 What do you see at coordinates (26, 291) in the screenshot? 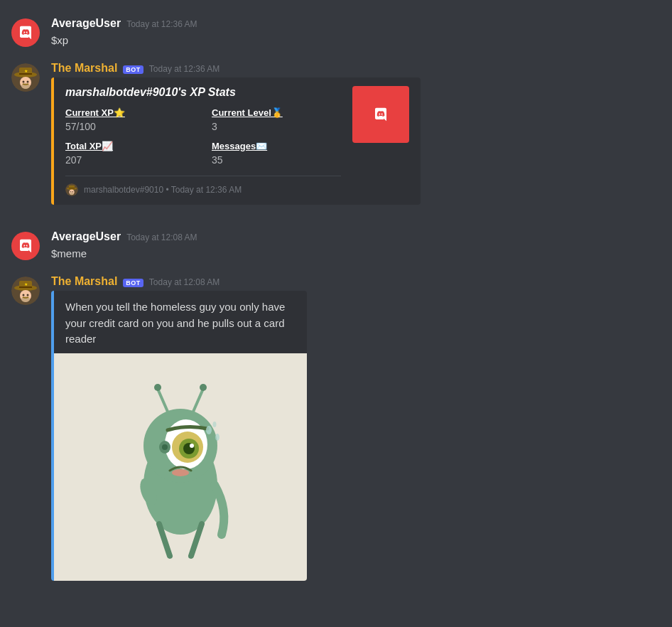
I see `avatar-marshal-2: ★` at bounding box center [26, 291].